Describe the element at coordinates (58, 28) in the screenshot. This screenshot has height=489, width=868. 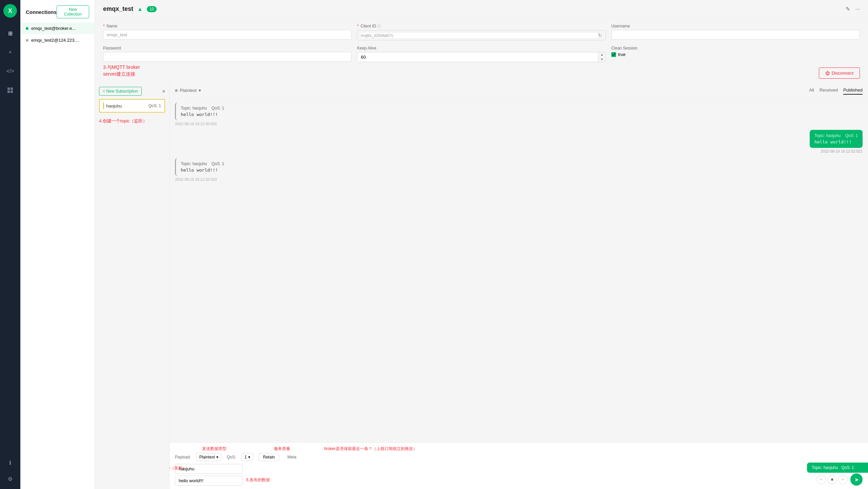
I see `connection-item-1: emqx_test@broker.e...` at that location.